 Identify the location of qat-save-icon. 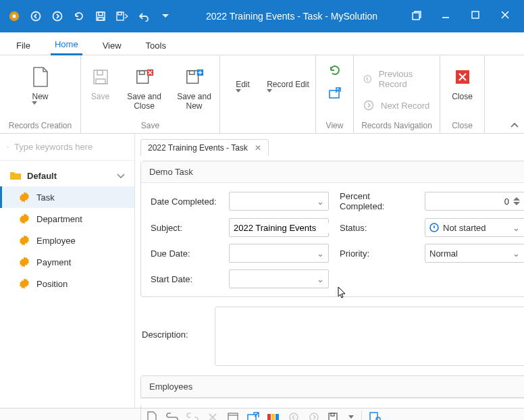
(101, 16).